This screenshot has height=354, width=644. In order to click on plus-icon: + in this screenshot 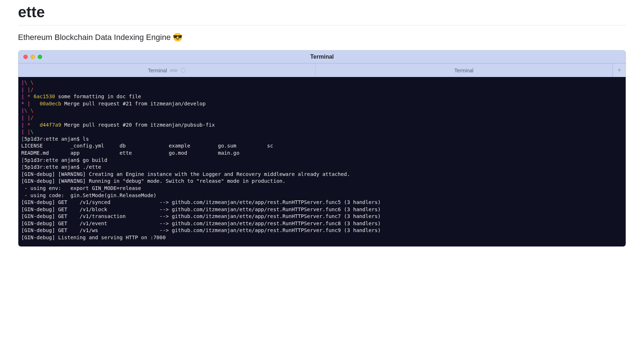, I will do `click(620, 71)`.